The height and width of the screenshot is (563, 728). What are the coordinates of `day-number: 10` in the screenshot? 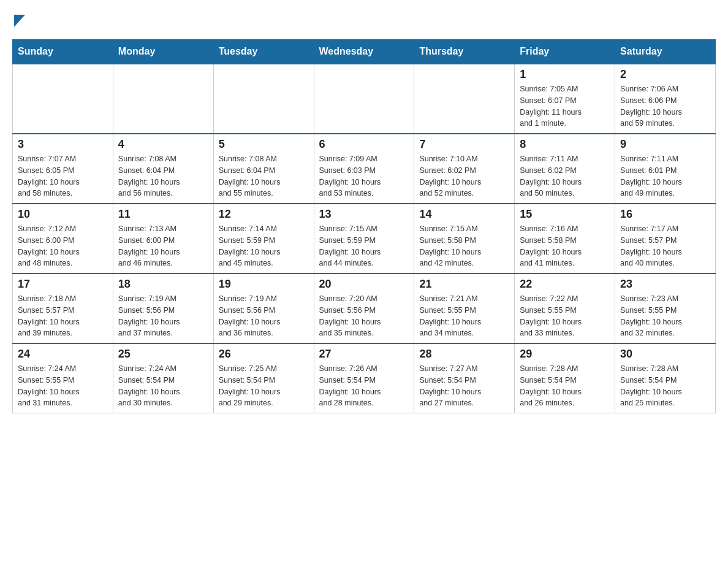 It's located at (63, 215).